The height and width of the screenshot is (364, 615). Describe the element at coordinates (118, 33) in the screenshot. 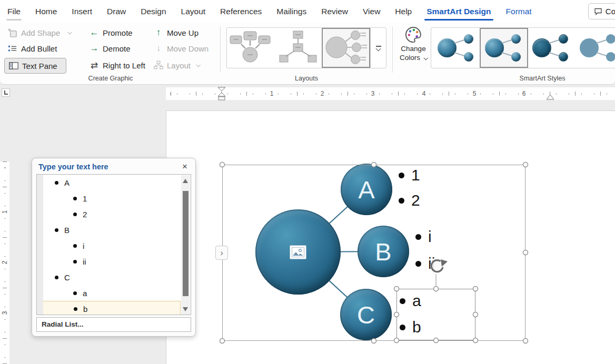

I see `promote-label: Promote` at that location.